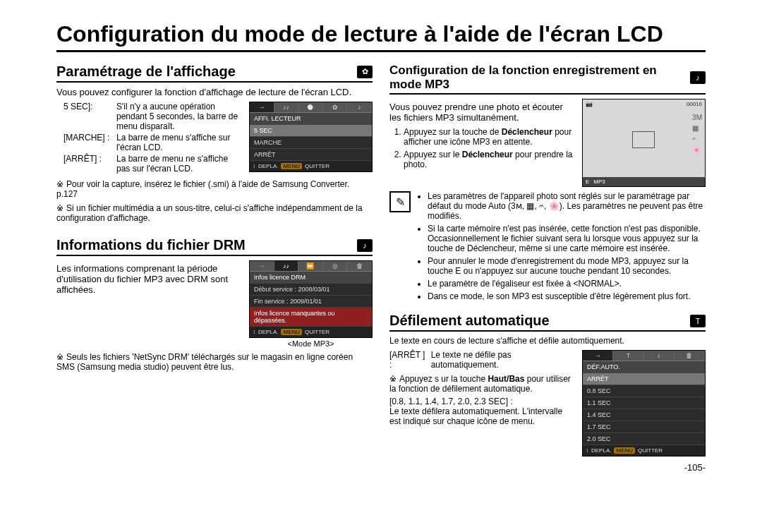 This screenshot has width=762, height=532. I want to click on section-intro: Vous pouvez configurer la fonction d'aff…, so click(214, 92).